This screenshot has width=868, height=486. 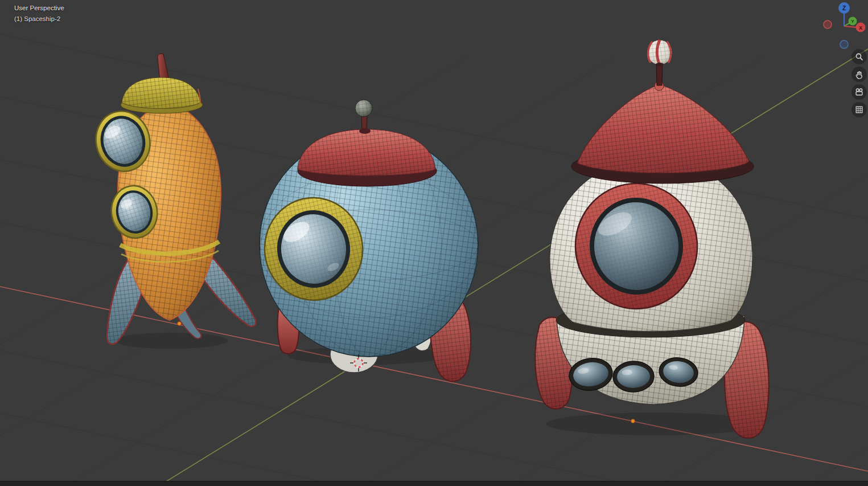 What do you see at coordinates (859, 109) in the screenshot?
I see `projection-grid-icon` at bounding box center [859, 109].